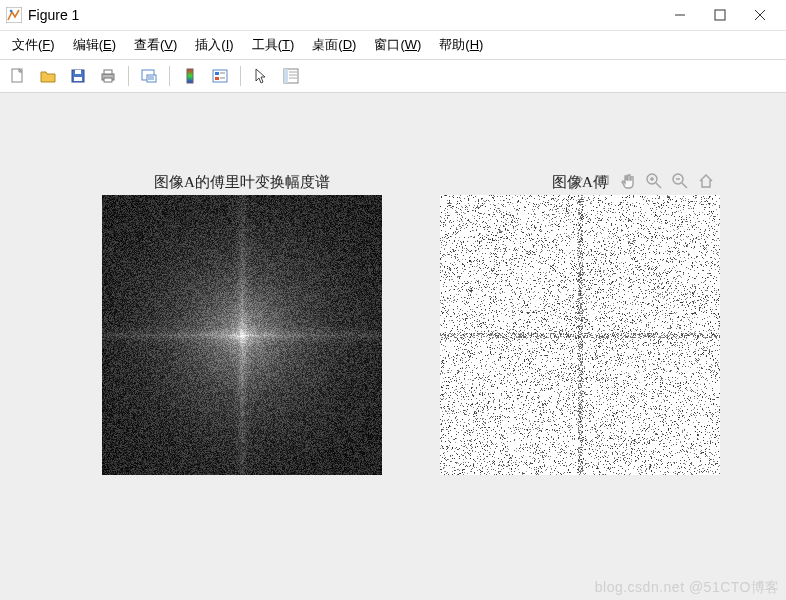 This screenshot has height=600, width=786. Describe the element at coordinates (398, 45) in the screenshot. I see `menu-window: 窗口(W)` at that location.